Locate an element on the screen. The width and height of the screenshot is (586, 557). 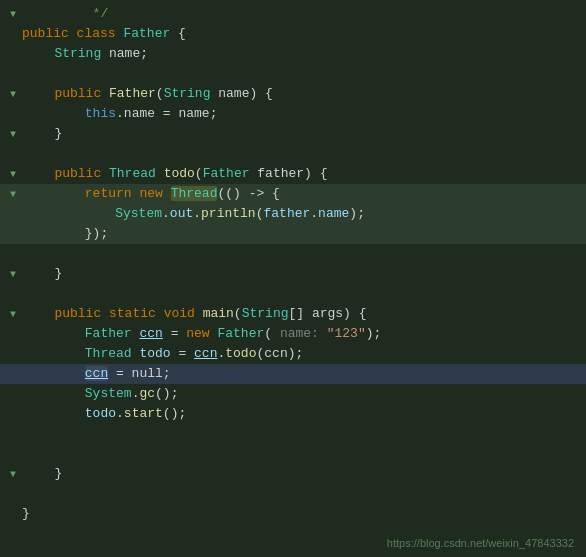
code-line: ccn = null; is located at coordinates (293, 374).